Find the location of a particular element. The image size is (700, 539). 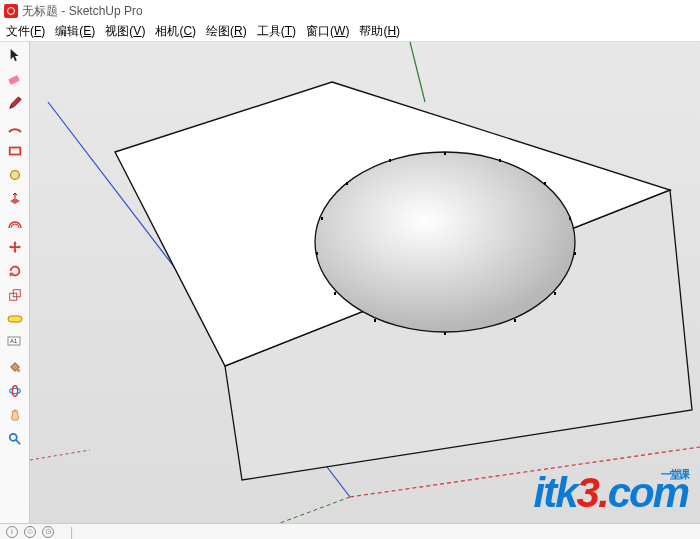

main-toolbar: A1 is located at coordinates (15, 282).